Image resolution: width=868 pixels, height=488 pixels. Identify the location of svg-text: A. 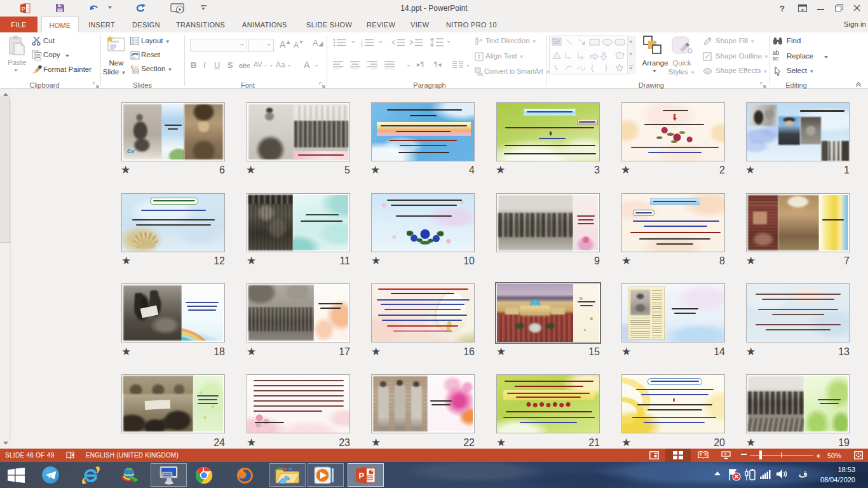
(481, 41).